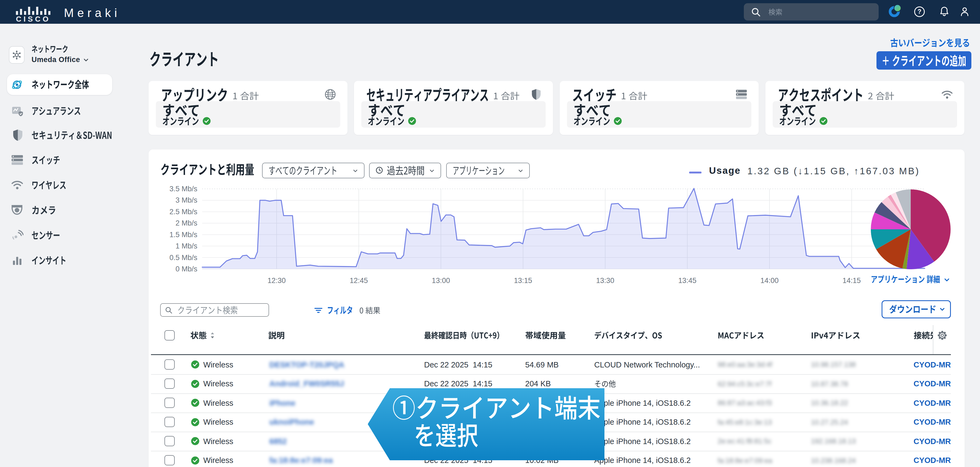 This screenshot has width=980, height=467. I want to click on svg-text: 2 Mb/s, so click(186, 223).